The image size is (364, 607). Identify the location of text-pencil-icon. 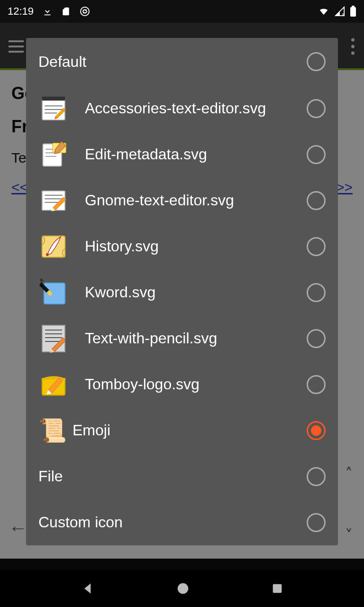
(54, 339).